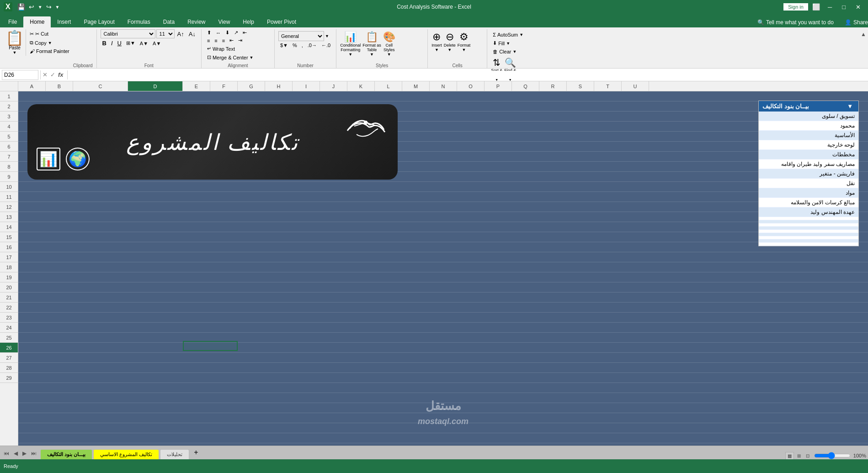 The image size is (868, 473). I want to click on insert-arrow: ▼, so click(437, 50).